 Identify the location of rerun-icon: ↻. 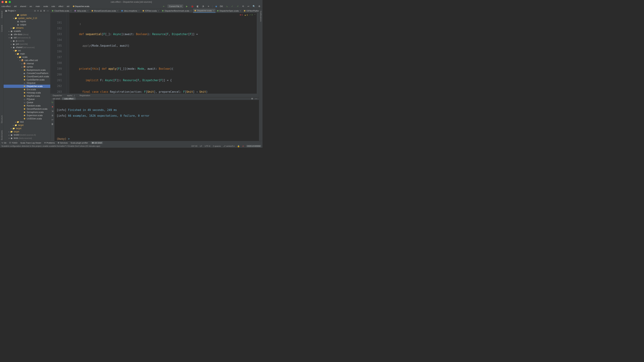
(52, 102).